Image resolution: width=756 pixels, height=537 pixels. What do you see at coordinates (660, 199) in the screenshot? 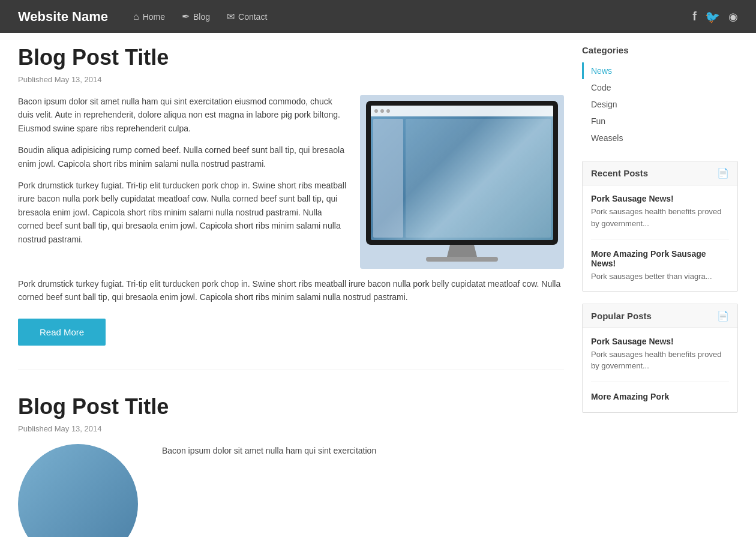
I see `recent-post-1-title: Pork Sausage News!` at bounding box center [660, 199].